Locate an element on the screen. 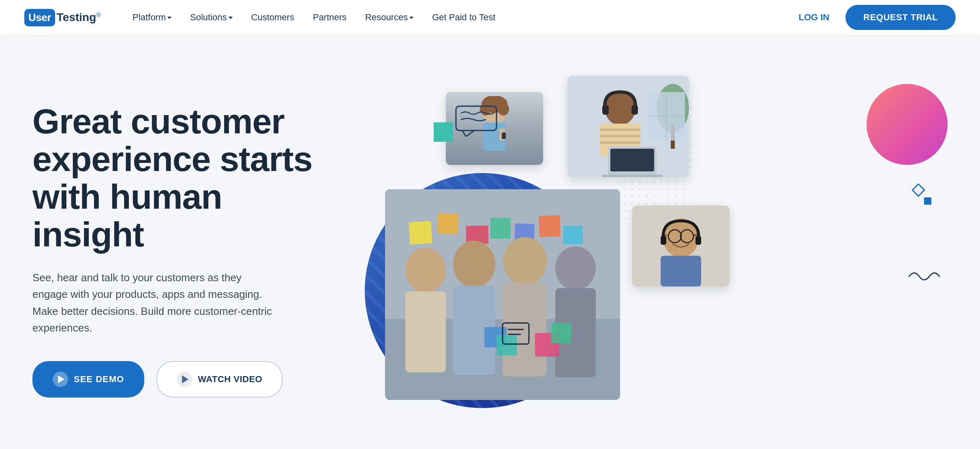 Image resolution: width=980 pixels, height=449 pixels. deco-blue-square is located at coordinates (928, 201).